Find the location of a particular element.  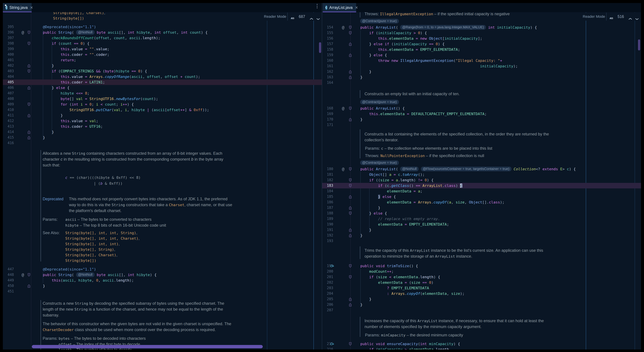

line-number: 397 is located at coordinates (10, 38).